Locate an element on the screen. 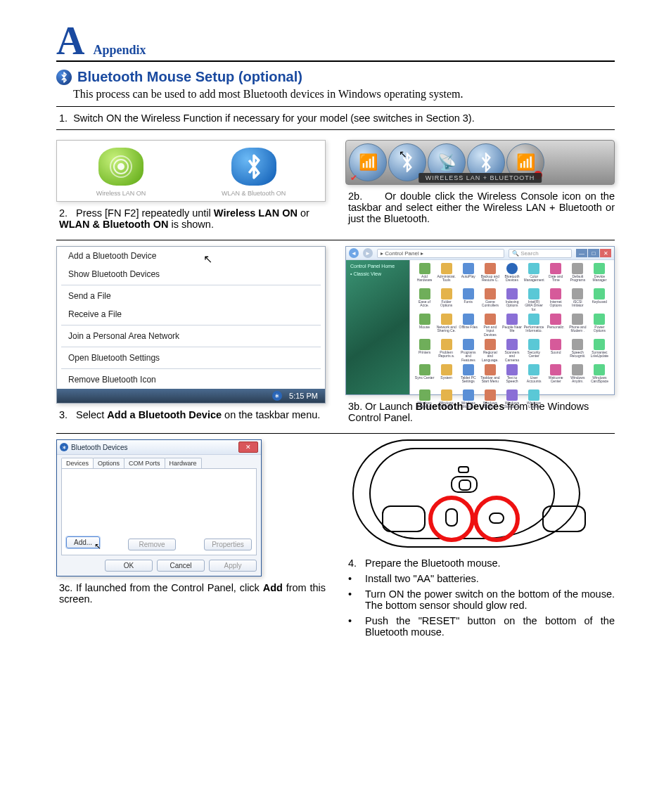 The image size is (671, 812). intro-text: This process can be used to add most Blu… is located at coordinates (344, 94).